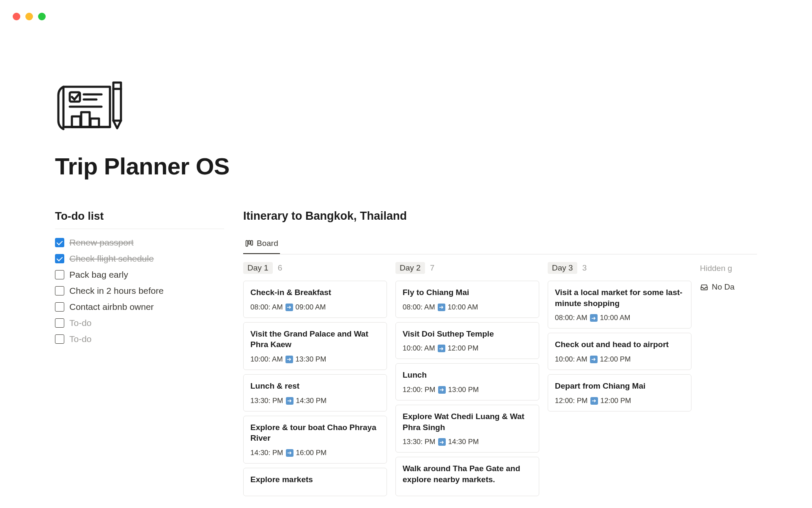 This screenshot has width=812, height=508. What do you see at coordinates (463, 307) in the screenshot?
I see `card-time-end: 10:00 AM` at bounding box center [463, 307].